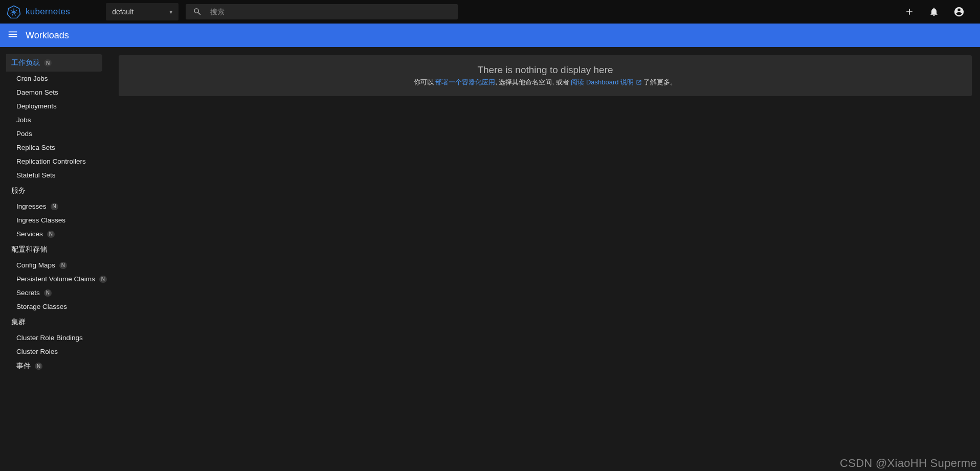  I want to click on sidebar-item-label: Daemon Sets, so click(37, 92).